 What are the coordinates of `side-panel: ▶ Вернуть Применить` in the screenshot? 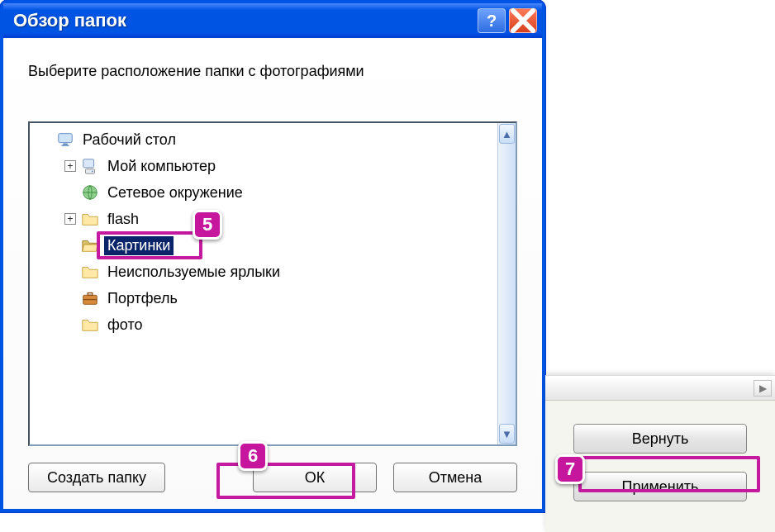 It's located at (660, 454).